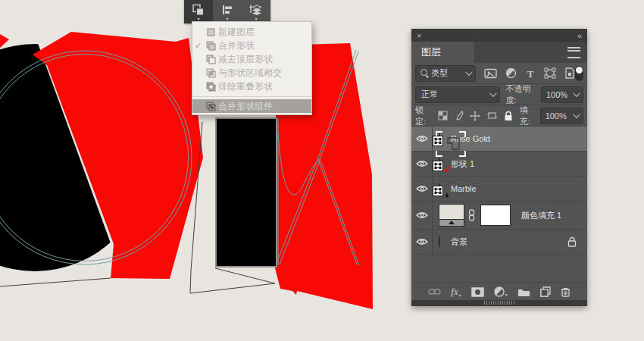 This screenshot has width=644, height=341. What do you see at coordinates (456, 292) in the screenshot?
I see `layer-styles-fx-button: fx ▾` at bounding box center [456, 292].